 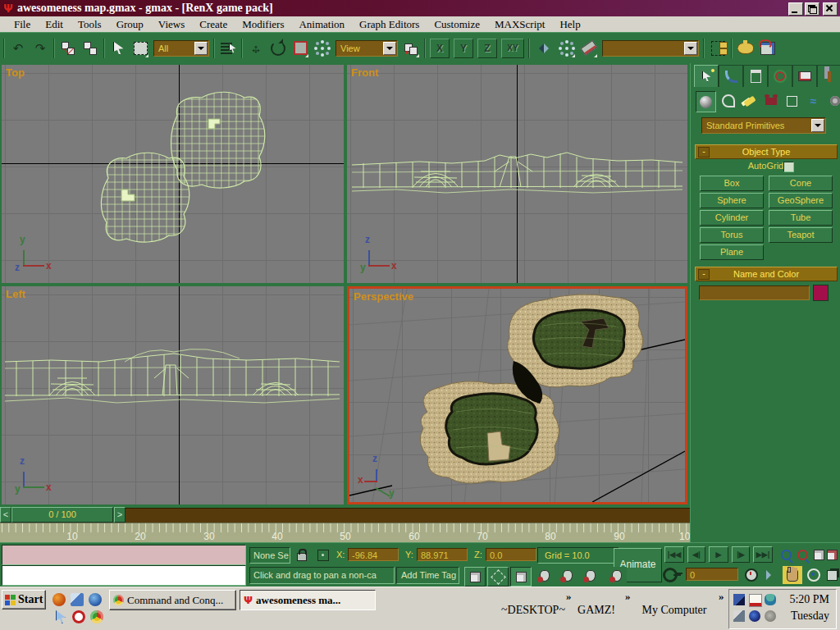 I want to click on time-configuration-button, so click(x=751, y=575).